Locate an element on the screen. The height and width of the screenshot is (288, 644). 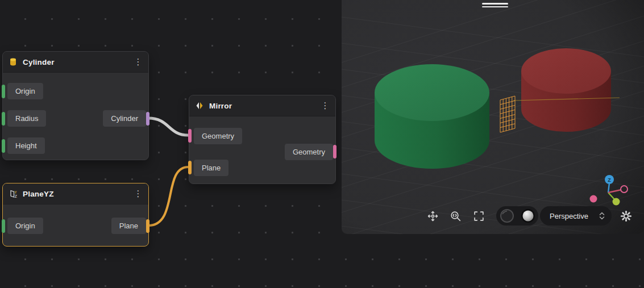
viewport-drag-handle is located at coordinates (495, 6).